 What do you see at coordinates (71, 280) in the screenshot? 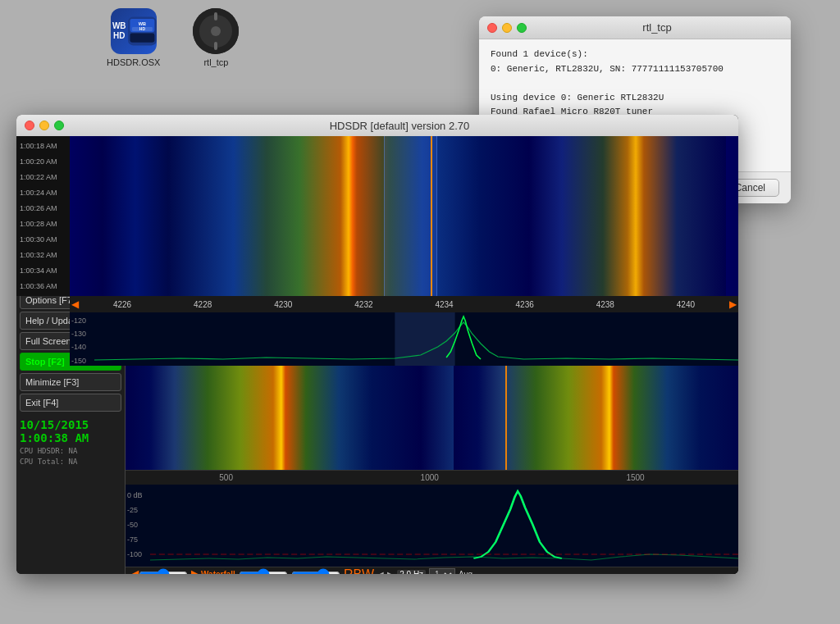
I see `bandwidth-button: Bandwidth [F6]` at bounding box center [71, 280].